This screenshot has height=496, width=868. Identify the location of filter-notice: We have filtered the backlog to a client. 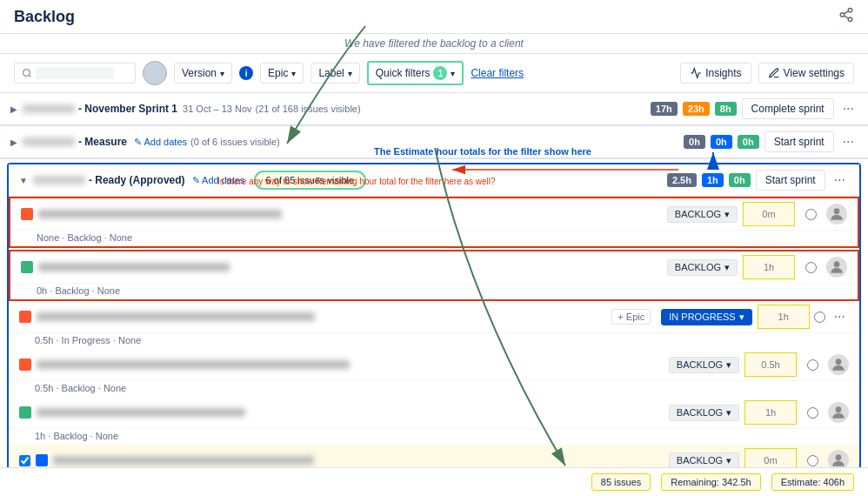
(434, 44).